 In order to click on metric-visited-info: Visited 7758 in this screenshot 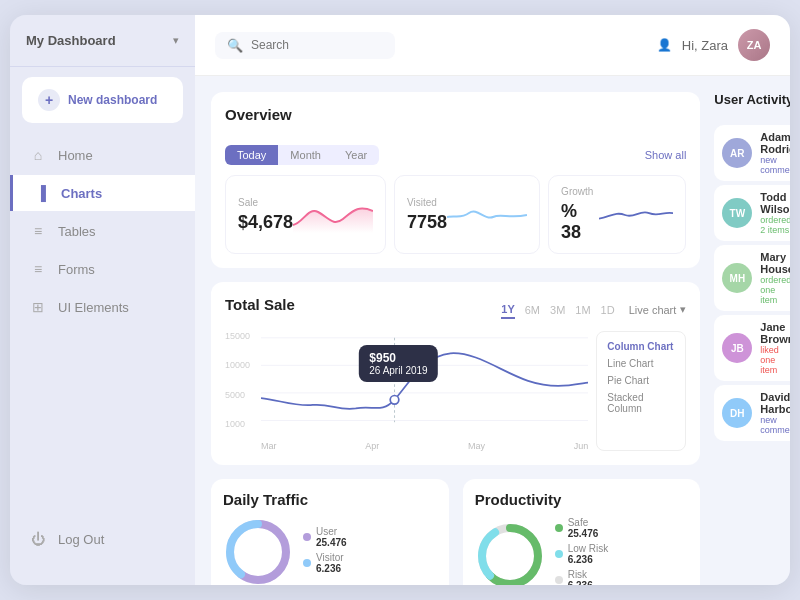, I will do `click(427, 215)`.